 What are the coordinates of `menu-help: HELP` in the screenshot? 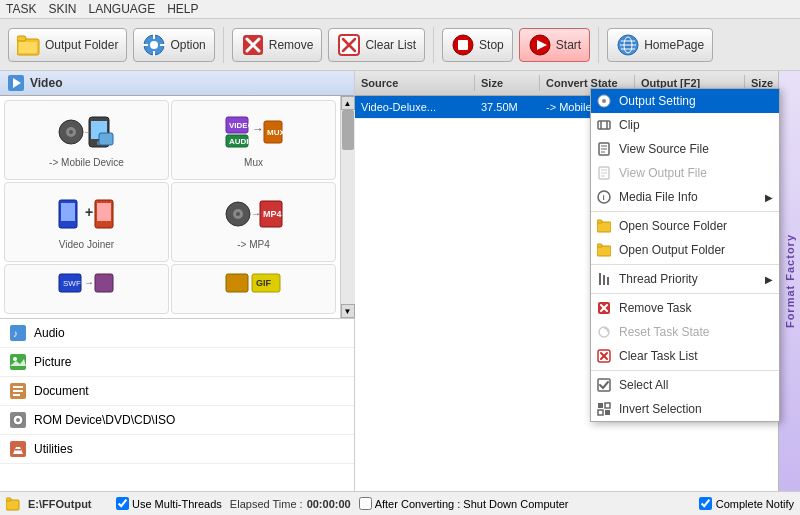 It's located at (182, 9).